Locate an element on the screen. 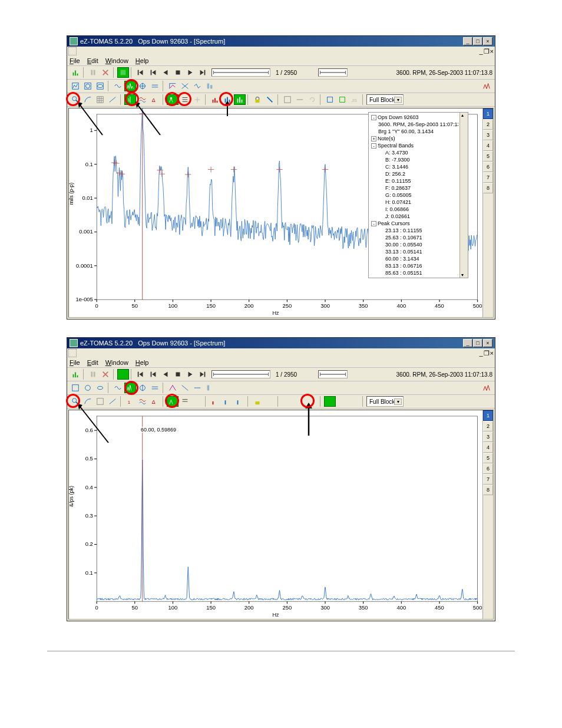 The image size is (562, 728). tab-5: 5 is located at coordinates (488, 458).